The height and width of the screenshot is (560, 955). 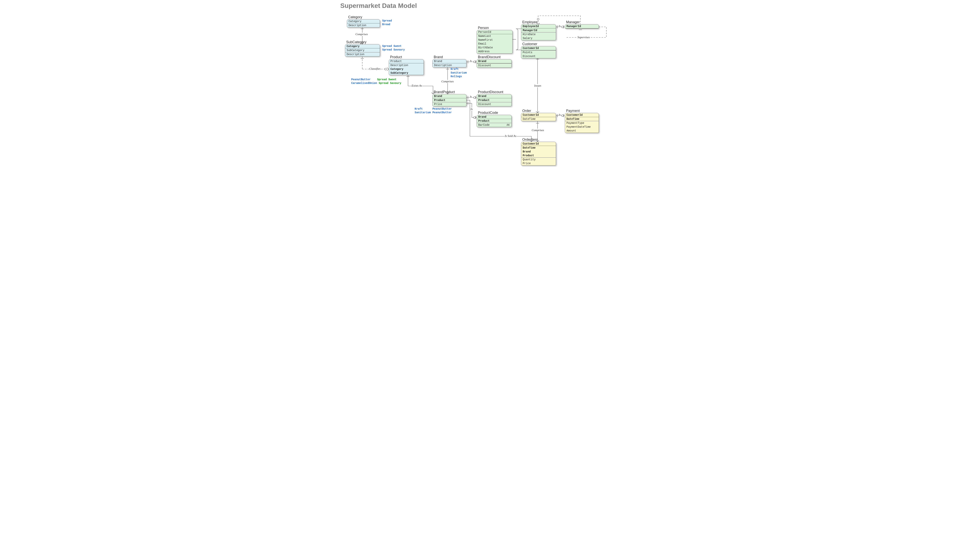 What do you see at coordinates (494, 121) in the screenshot?
I see `entity-productcode: ProductCodeBrandProductBarCodeAK` at bounding box center [494, 121].